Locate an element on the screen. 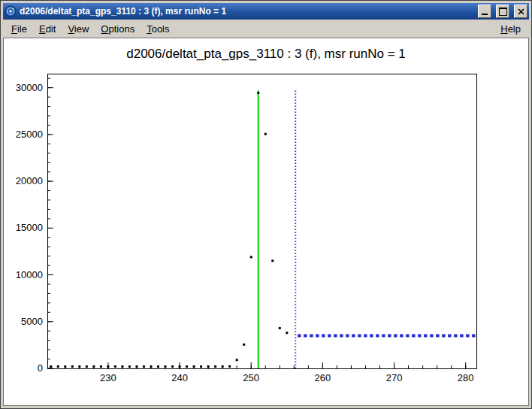 This screenshot has width=532, height=409. svg-text: 0 is located at coordinates (41, 368).